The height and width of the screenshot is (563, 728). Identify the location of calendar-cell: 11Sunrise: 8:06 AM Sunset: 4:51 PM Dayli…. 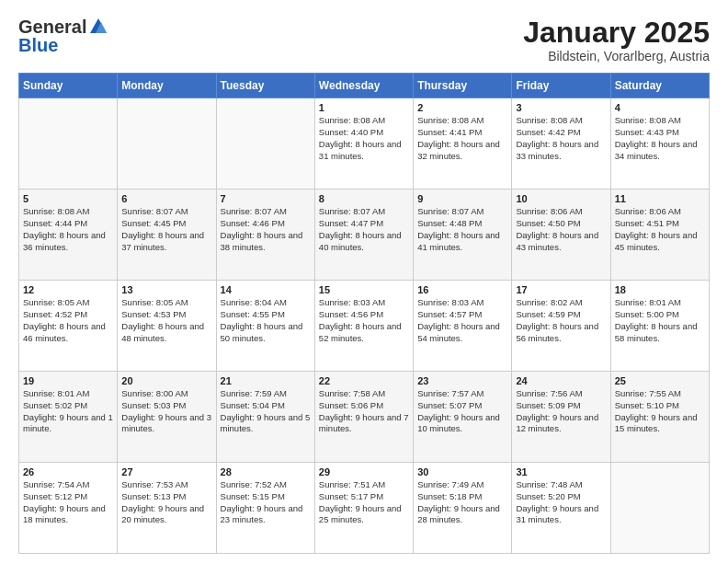
(660, 236).